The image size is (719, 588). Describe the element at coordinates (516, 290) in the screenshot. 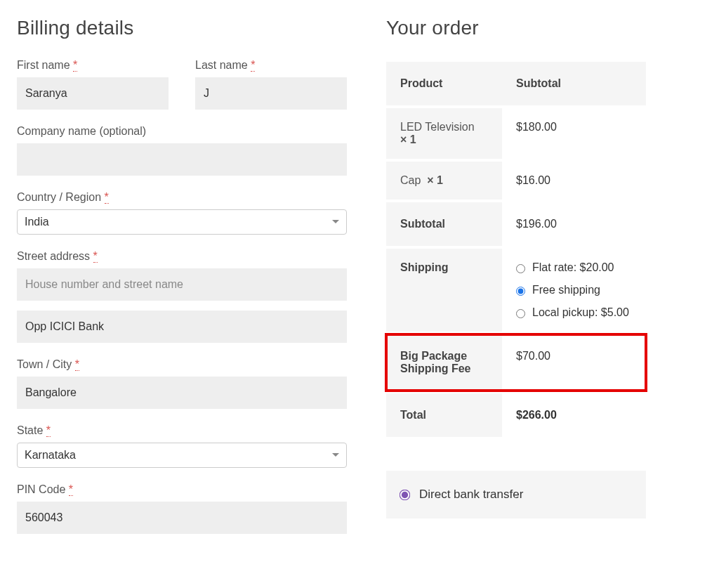

I see `shipping-row: Shipping Flat rate: $20.00 Free shipping` at that location.